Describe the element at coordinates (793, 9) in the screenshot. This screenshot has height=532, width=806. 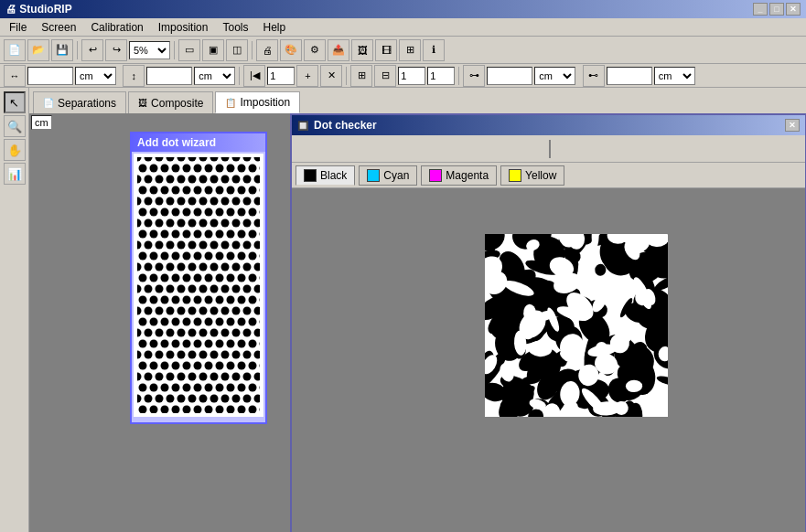
I see `close-button: ✕` at that location.